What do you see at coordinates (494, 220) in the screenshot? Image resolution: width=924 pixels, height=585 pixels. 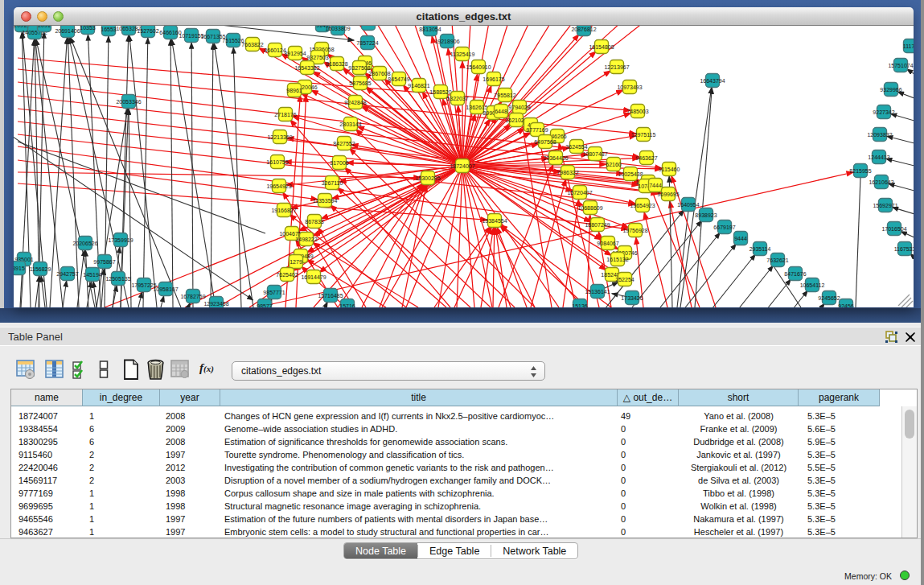 I see `svg-text: 19384554` at bounding box center [494, 220].